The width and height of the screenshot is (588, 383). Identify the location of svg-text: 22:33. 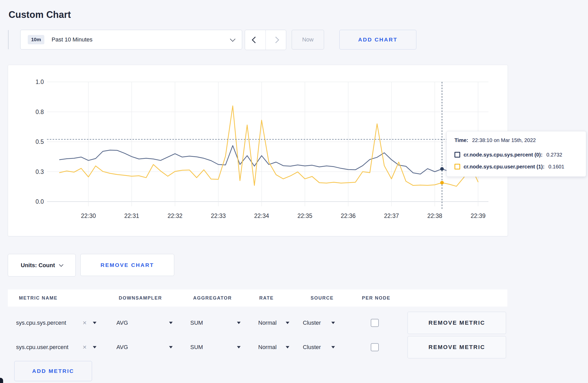
(218, 216).